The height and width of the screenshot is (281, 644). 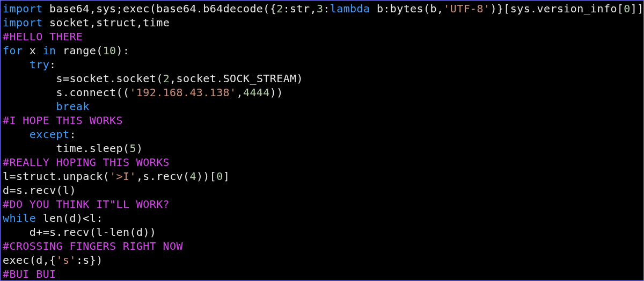 I want to click on code-token: ;, so click(x=120, y=9).